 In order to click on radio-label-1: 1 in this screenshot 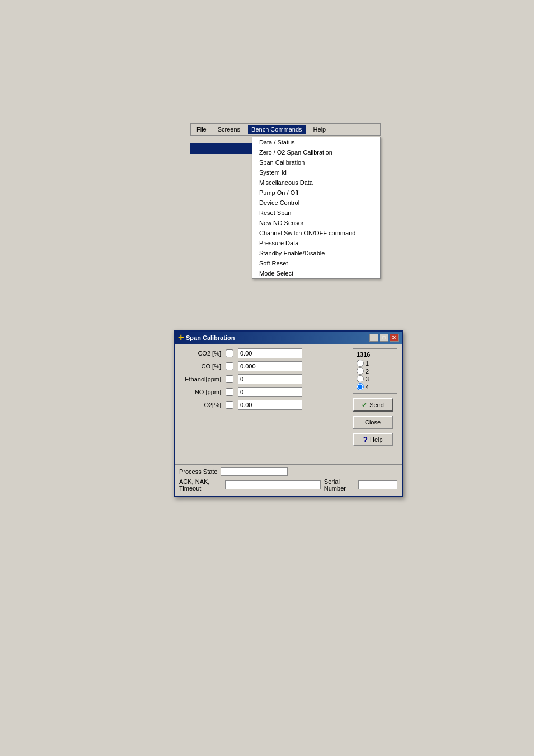, I will do `click(367, 363)`.